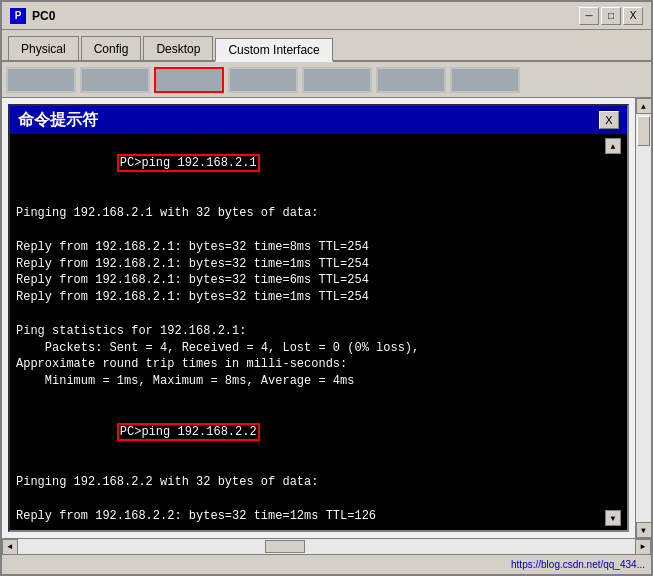 Image resolution: width=653 pixels, height=576 pixels. Describe the element at coordinates (178, 48) in the screenshot. I see `tab-desktop: Desktop` at that location.